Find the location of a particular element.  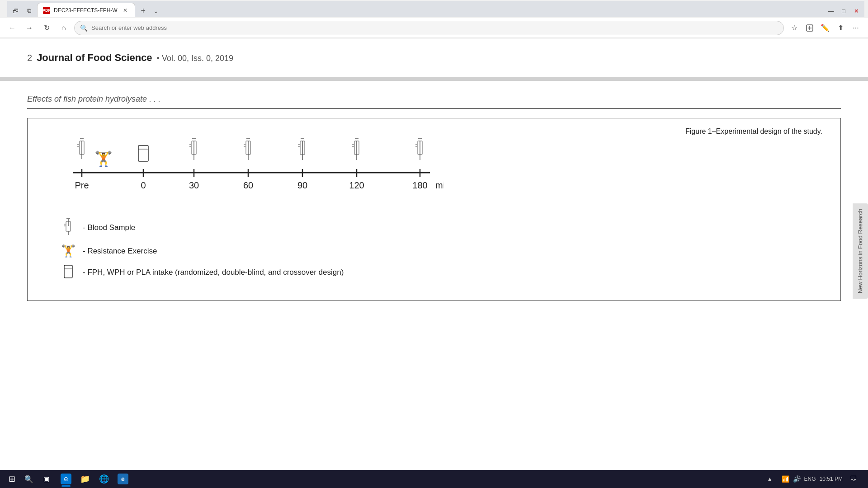

title-bar: 🗗 ⧉ PDF DEC23-EFFECTS-FPH-W ✕ + ⌄ — □ ✕ is located at coordinates (434, 9).